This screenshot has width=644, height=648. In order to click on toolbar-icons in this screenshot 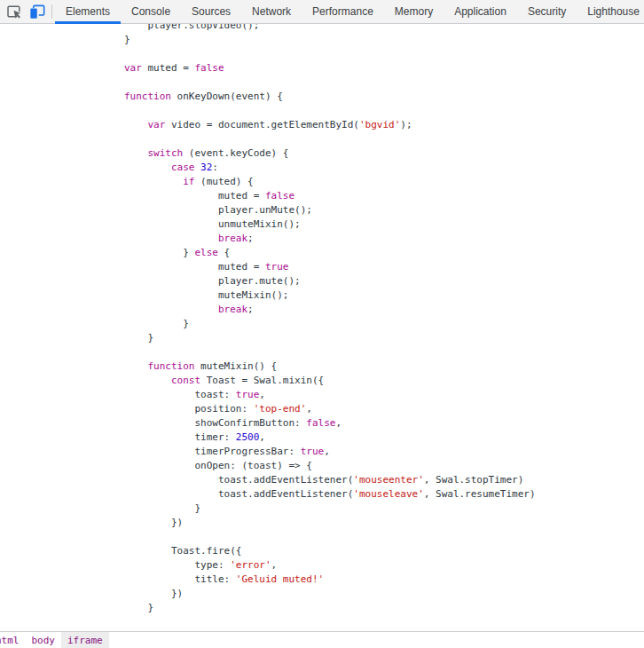, I will do `click(27, 12)`.